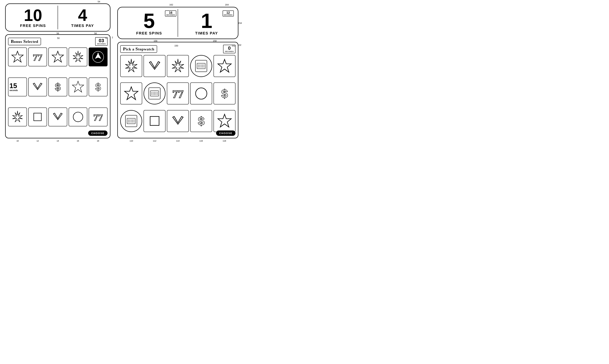 This screenshot has height=364, width=609. What do you see at coordinates (33, 15) in the screenshot?
I see `left-free-spins-number: 10` at bounding box center [33, 15].